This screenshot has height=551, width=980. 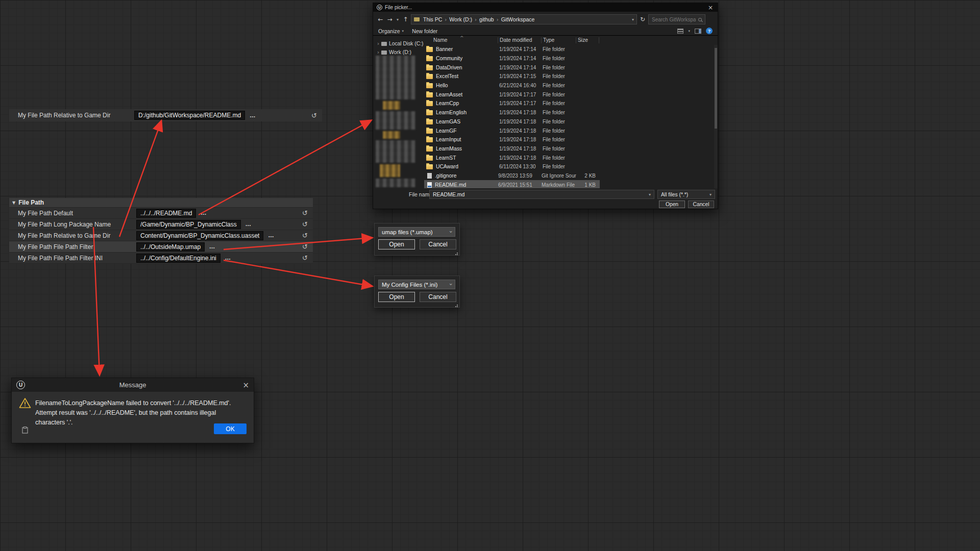 What do you see at coordinates (512, 94) in the screenshot?
I see `file-row: LearnAsset 1/19/2024 17:17 File folder` at bounding box center [512, 94].